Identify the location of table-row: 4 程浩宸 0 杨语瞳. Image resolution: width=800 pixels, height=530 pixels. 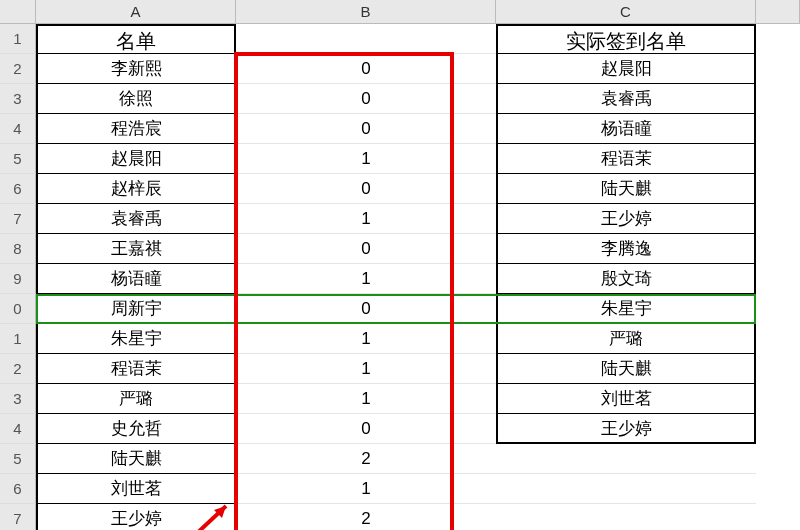
(400, 129).